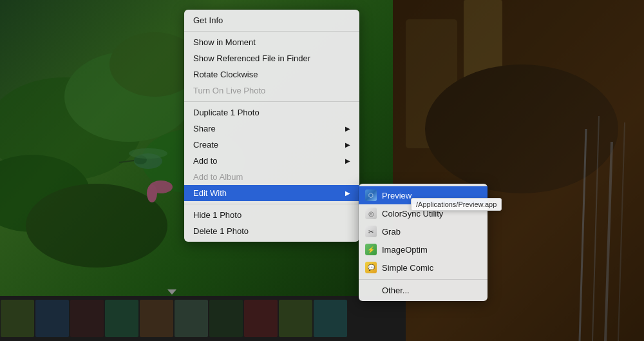  What do you see at coordinates (348, 129) in the screenshot?
I see `submenu-arrow-share: ▶` at bounding box center [348, 129].